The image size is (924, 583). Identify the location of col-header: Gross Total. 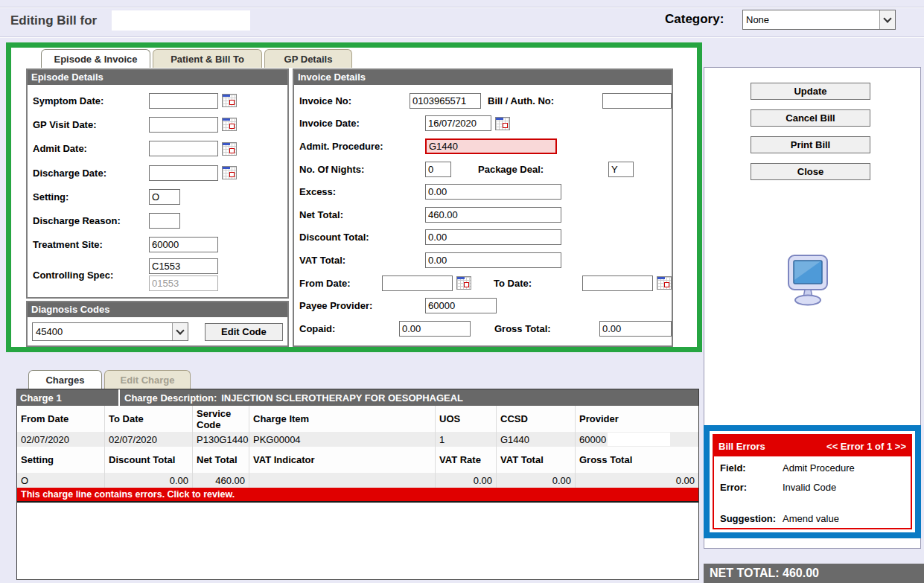
(637, 460).